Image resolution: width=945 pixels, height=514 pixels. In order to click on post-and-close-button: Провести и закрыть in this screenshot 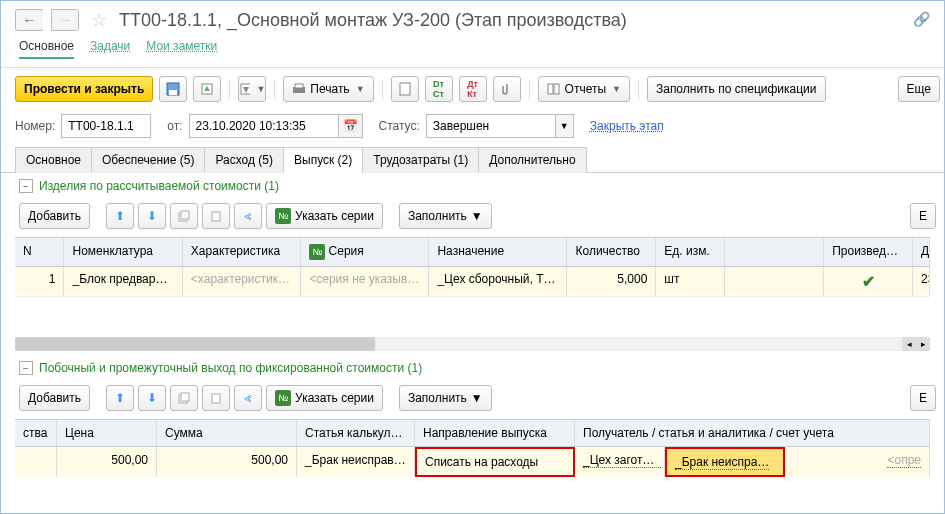, I will do `click(84, 89)`.